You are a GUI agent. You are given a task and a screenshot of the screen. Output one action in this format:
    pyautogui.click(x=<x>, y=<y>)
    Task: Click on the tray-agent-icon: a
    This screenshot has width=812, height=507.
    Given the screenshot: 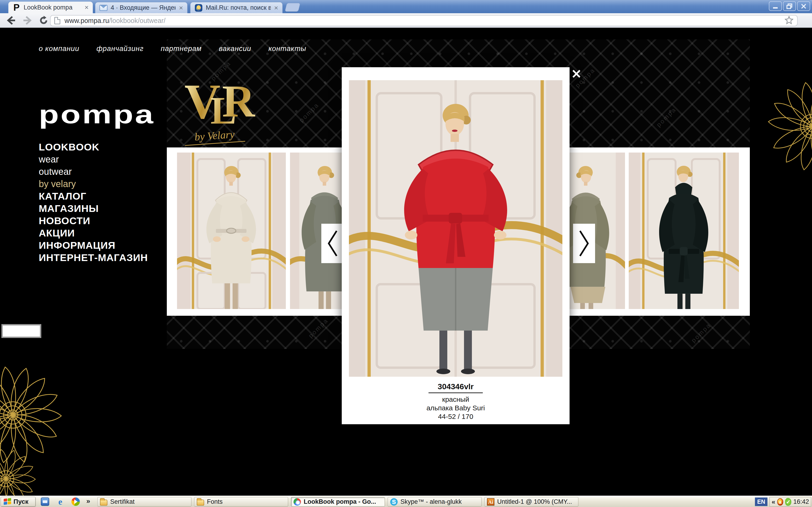 What is the action you would take?
    pyautogui.click(x=780, y=502)
    